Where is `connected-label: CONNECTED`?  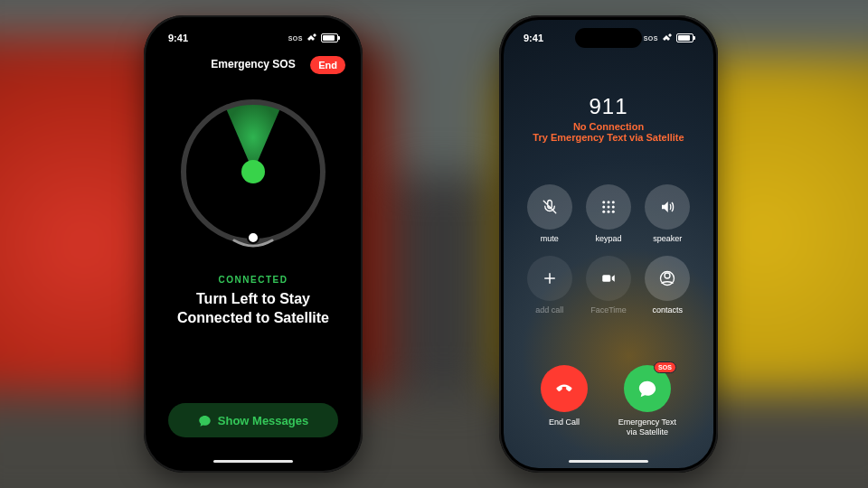 connected-label: CONNECTED is located at coordinates (253, 280).